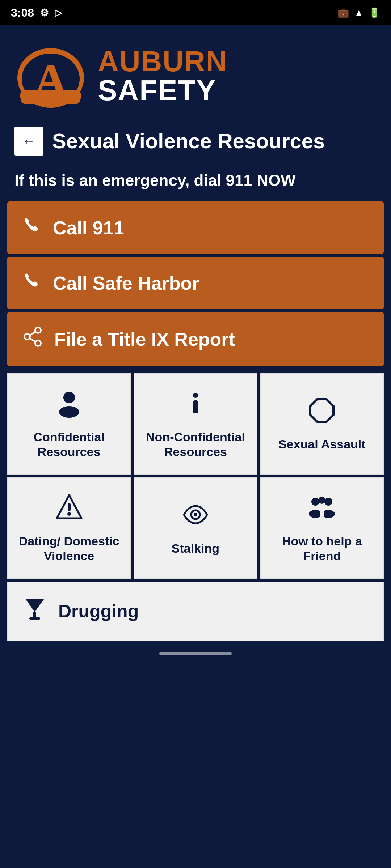  What do you see at coordinates (196, 339) in the screenshot?
I see `file-title-ix-button: File a Title IX Report` at bounding box center [196, 339].